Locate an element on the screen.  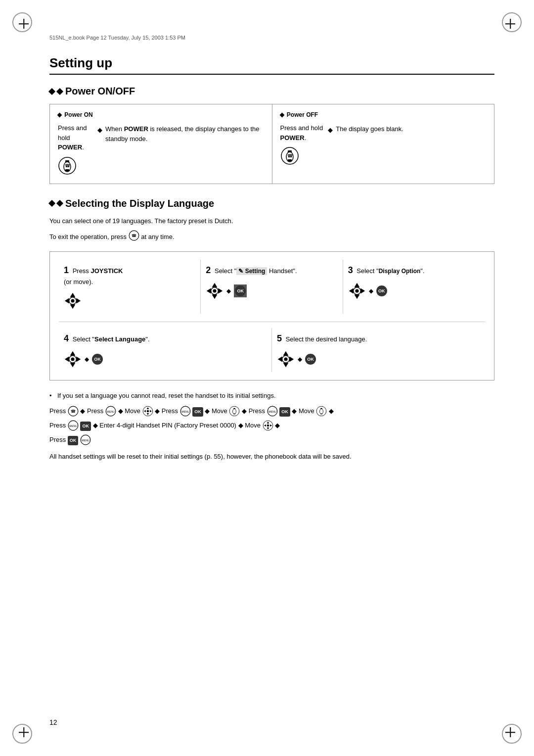
ok-badge-4: OK is located at coordinates (97, 359).